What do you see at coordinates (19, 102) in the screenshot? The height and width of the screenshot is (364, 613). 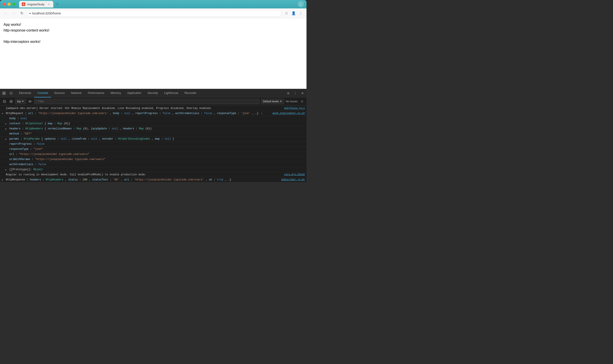 I see `context-value: top` at bounding box center [19, 102].